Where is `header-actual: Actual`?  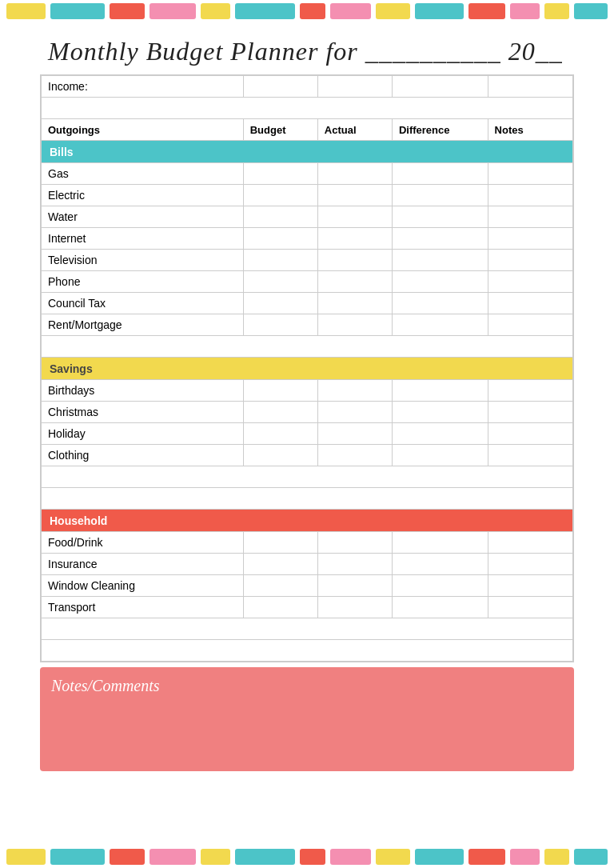 header-actual: Actual is located at coordinates (355, 130).